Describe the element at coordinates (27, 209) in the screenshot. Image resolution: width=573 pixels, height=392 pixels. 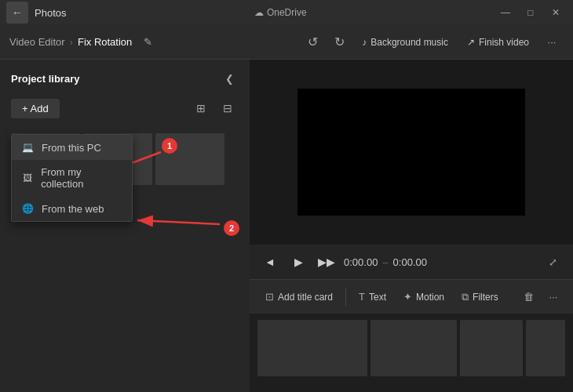
I see `web-icon: 🌐` at that location.